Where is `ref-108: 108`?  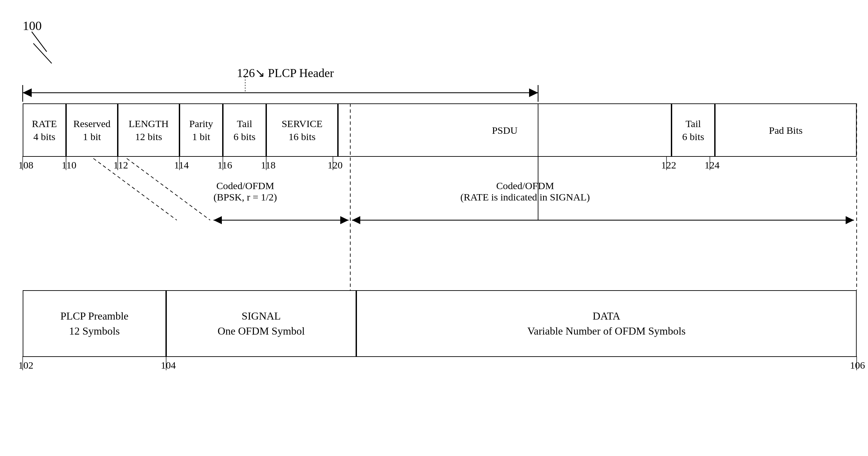 ref-108: 108 is located at coordinates (26, 165).